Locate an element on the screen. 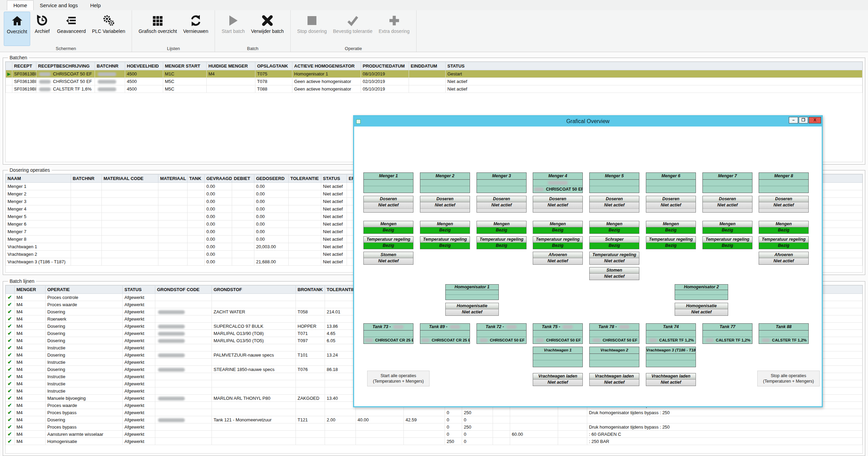 This screenshot has height=456, width=868. table-cell: ✔ is located at coordinates (10, 319).